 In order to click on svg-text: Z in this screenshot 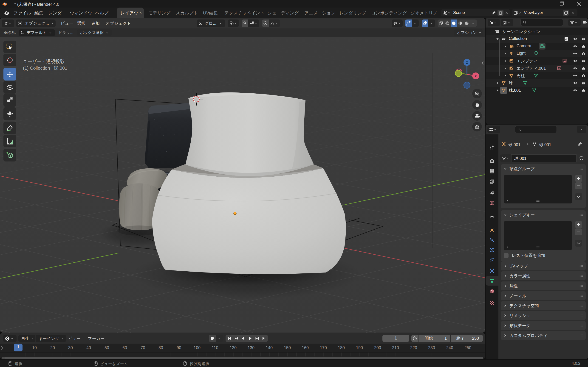, I will do `click(467, 63)`.